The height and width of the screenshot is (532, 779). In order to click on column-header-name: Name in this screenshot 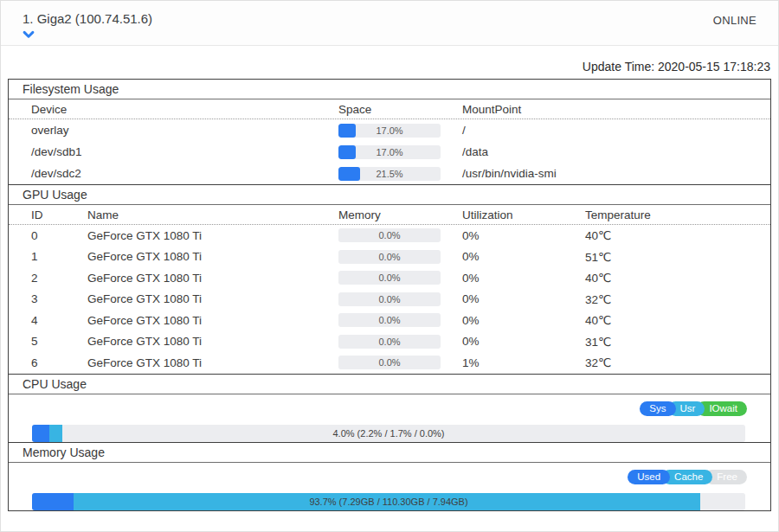, I will do `click(213, 215)`.